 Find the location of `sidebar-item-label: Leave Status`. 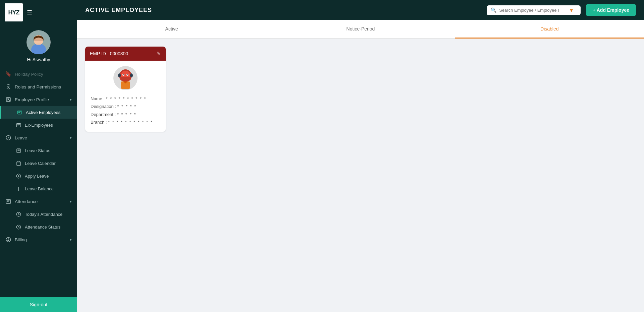

sidebar-item-label: Leave Status is located at coordinates (38, 151).